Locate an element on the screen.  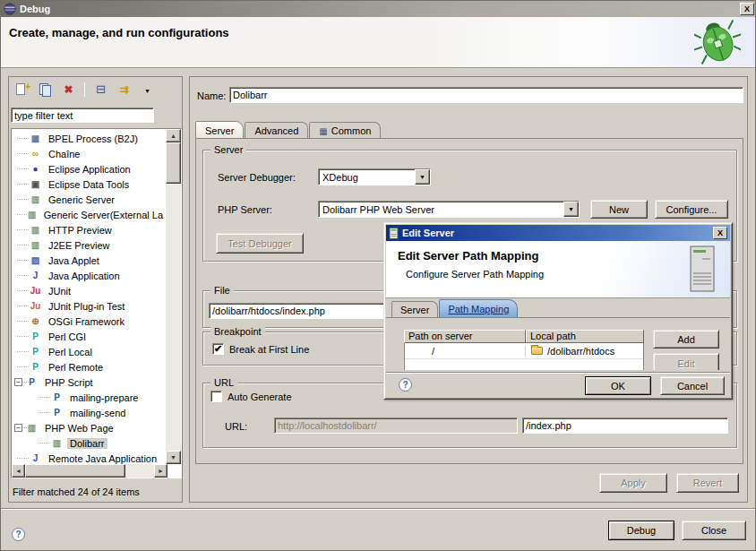
tab-advanced: Advanced is located at coordinates (276, 131).